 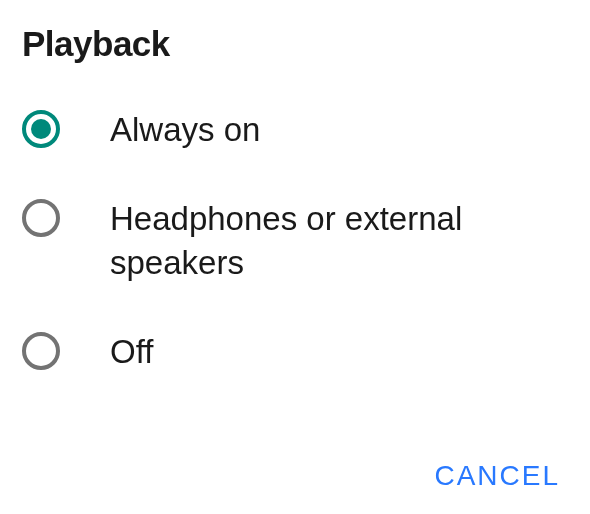 What do you see at coordinates (339, 242) in the screenshot?
I see `option-label: Headphones or external speakers` at bounding box center [339, 242].